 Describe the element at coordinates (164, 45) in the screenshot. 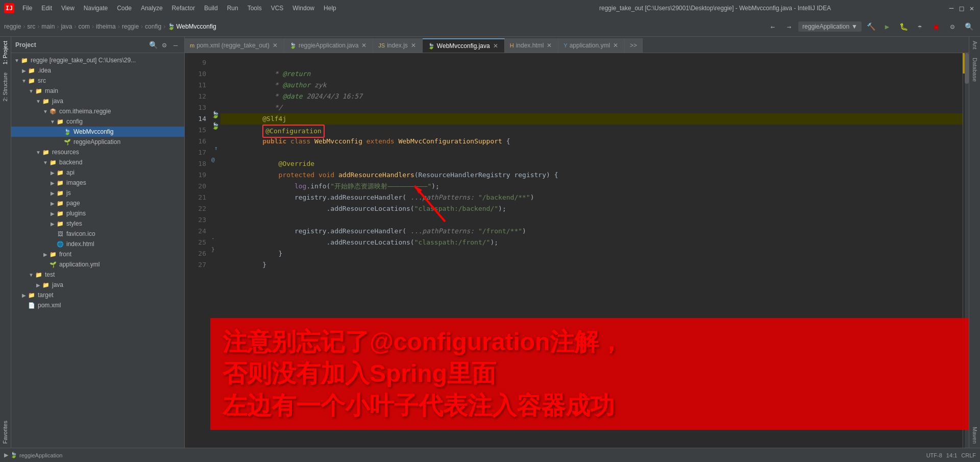

I see `panel-settings-button: ⚙` at that location.